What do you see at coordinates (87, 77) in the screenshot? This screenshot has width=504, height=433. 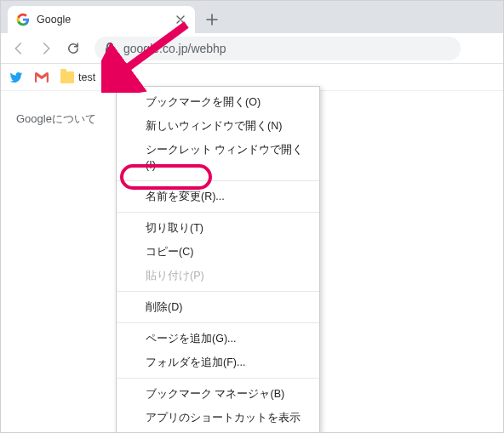 I see `bookmark-folder-label: test` at bounding box center [87, 77].